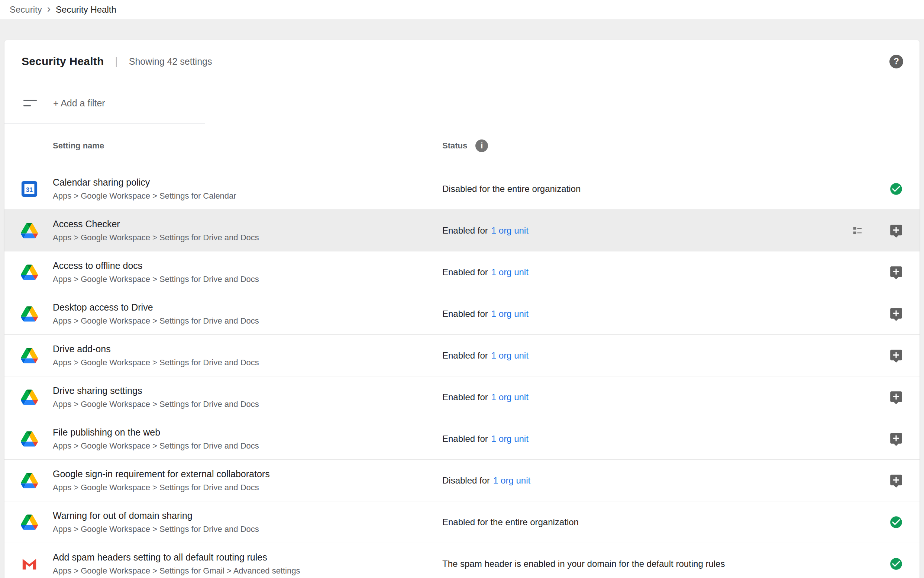 This screenshot has width=924, height=578. Describe the element at coordinates (86, 10) in the screenshot. I see `breadcrumb-current: Security Health` at that location.